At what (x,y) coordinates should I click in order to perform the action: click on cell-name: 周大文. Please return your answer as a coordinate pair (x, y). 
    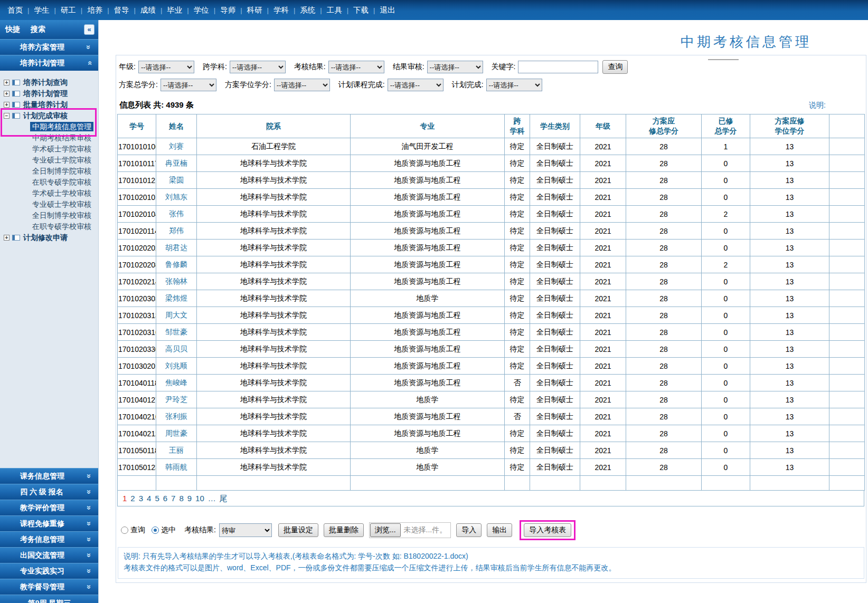
    Looking at the image, I should click on (176, 315).